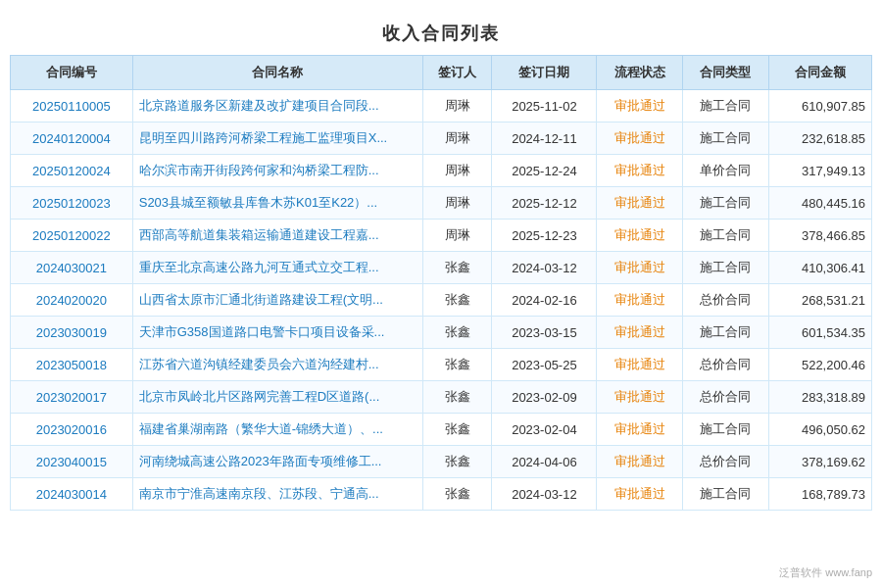  What do you see at coordinates (441, 32) in the screenshot?
I see `page-title: 收入合同列表` at bounding box center [441, 32].